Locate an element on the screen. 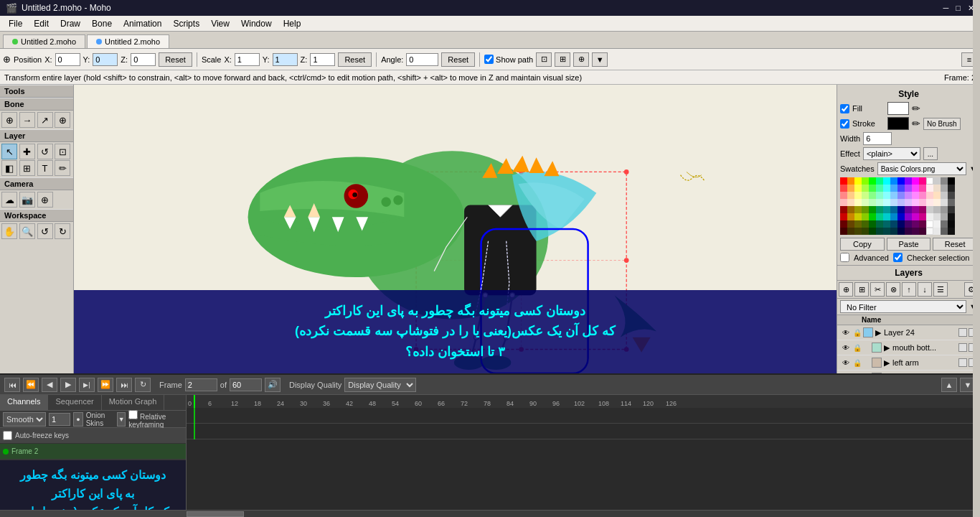  workspace-tool-redo: ↻ is located at coordinates (62, 231).